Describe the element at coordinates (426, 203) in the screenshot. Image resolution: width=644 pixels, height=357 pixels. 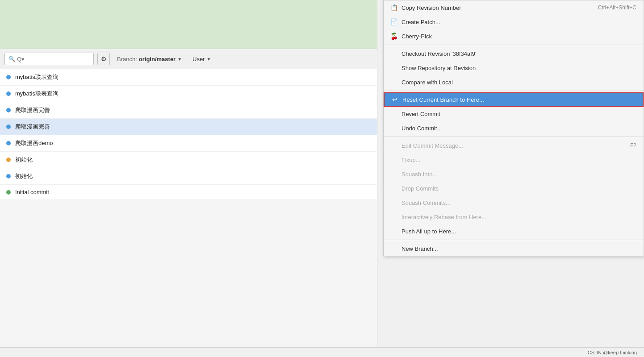
I see `squash-commits-label: Squash Commits...` at that location.